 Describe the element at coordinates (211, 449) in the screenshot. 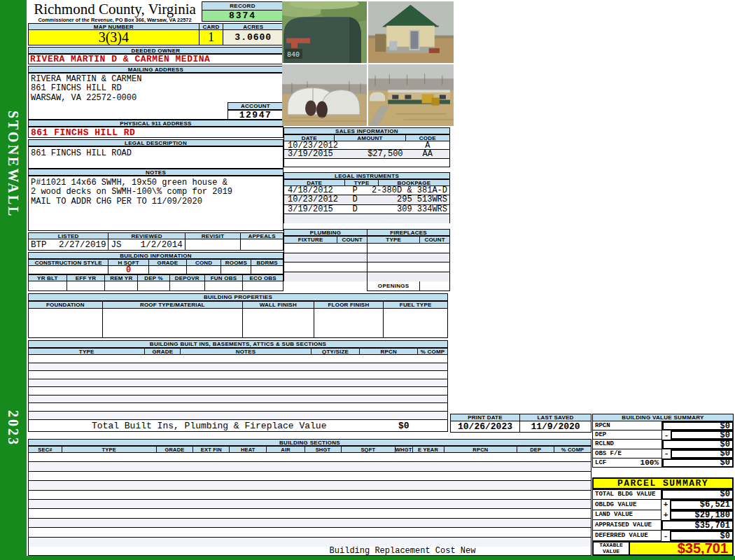

I see `column-header: EXT FIN` at that location.